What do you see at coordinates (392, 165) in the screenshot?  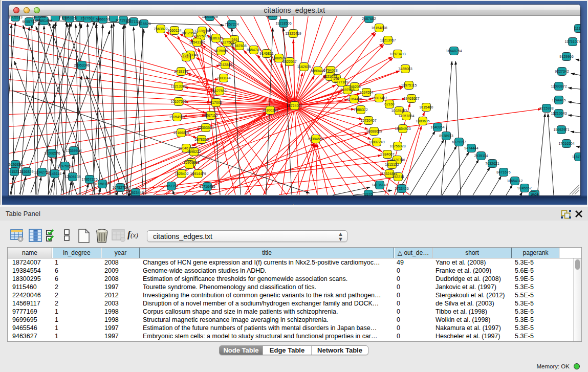 I see `svg-text: 1615152` at bounding box center [392, 165].